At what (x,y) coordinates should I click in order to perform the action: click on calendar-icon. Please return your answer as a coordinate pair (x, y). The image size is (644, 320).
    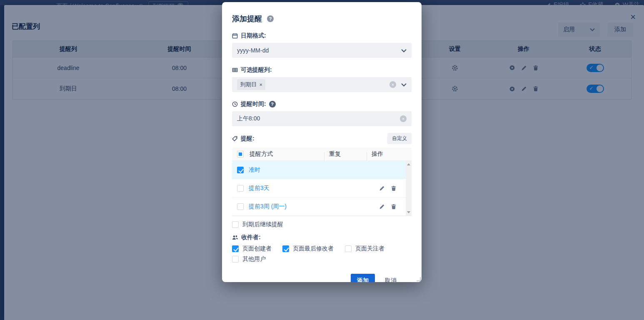
    Looking at the image, I should click on (235, 36).